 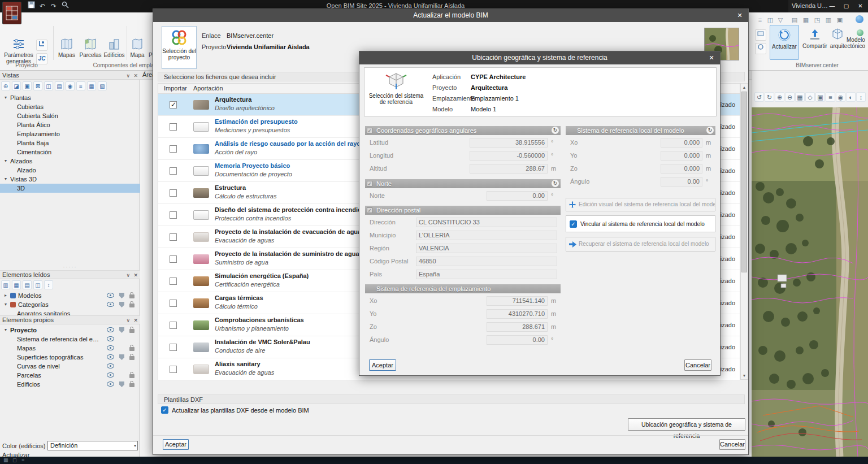 I want to click on refresh-icon: ↻, so click(x=555, y=183).